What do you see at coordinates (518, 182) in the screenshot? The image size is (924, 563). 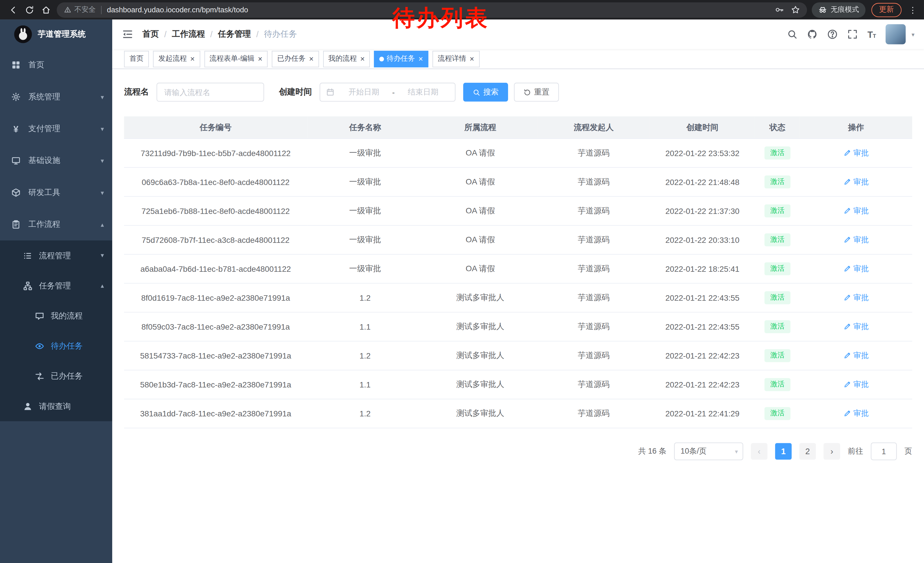 I see `table-row: 069c6a63-7b8a-11ec-8ef0-acde48001122 一级审…` at bounding box center [518, 182].